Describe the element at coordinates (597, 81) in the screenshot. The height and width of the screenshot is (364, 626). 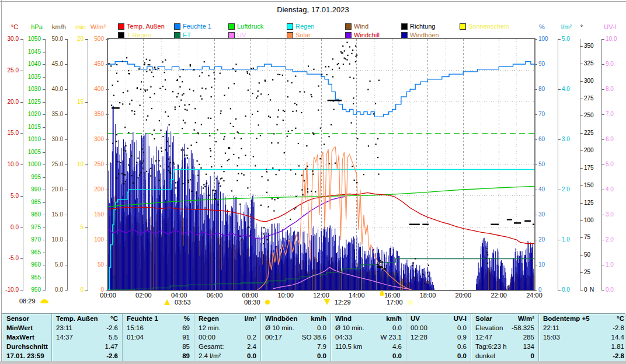
I see `axis-tick-label-deg: 300` at that location.